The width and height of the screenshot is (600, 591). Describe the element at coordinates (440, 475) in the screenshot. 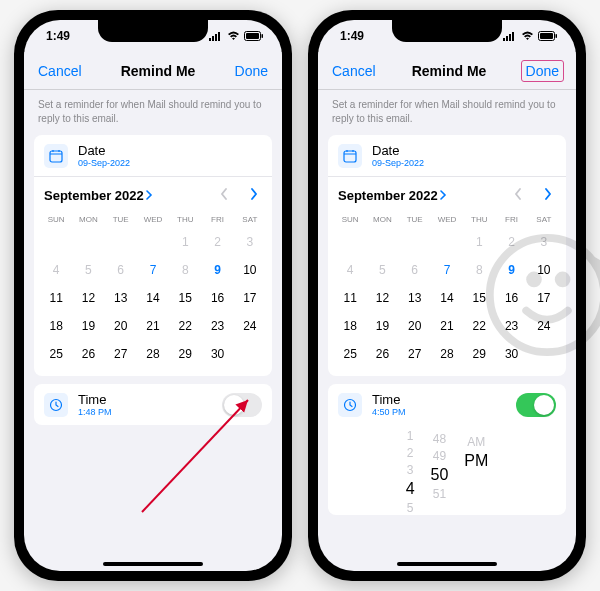

I see `picker-value: 50` at that location.